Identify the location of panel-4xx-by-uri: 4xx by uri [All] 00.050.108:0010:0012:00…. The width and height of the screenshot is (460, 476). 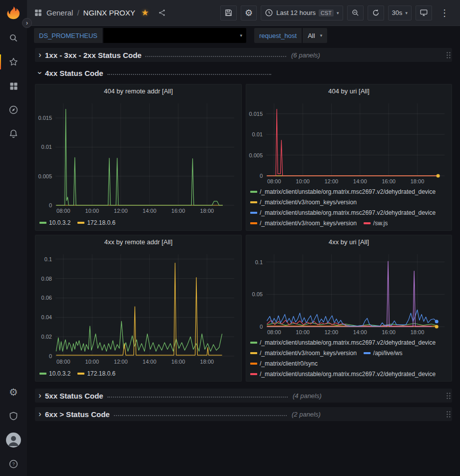
(349, 308).